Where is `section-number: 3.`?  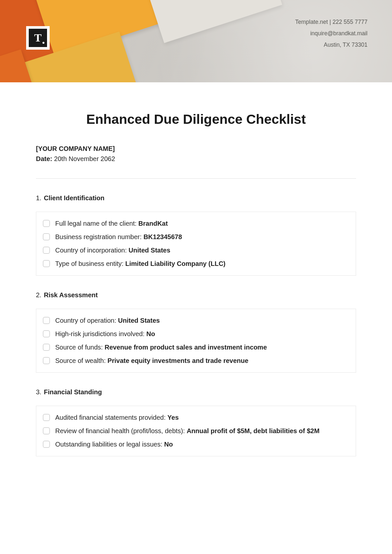 section-number: 3. is located at coordinates (39, 392).